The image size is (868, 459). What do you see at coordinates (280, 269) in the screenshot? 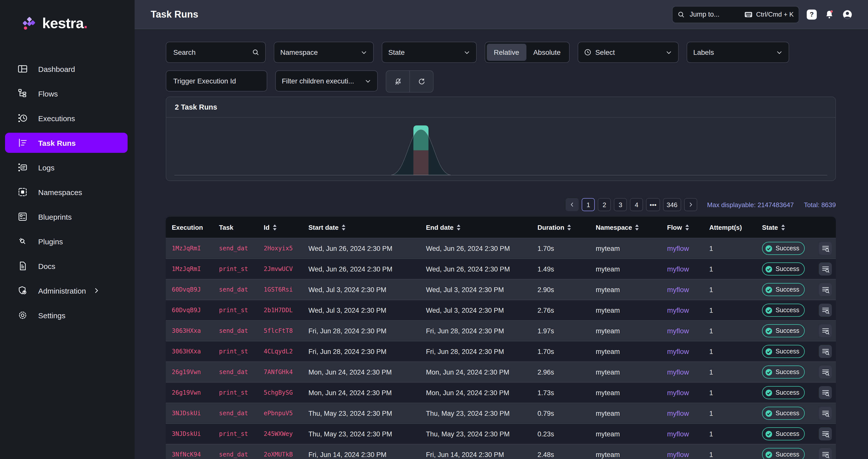
I see `taskrun-id-link: 2JmvwUCV` at bounding box center [280, 269].